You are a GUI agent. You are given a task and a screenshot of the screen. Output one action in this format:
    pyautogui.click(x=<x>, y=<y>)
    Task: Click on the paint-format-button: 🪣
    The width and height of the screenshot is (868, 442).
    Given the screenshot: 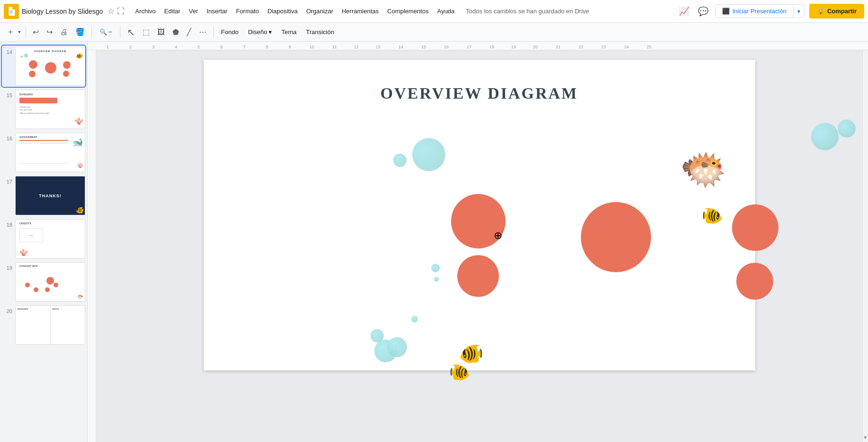 What is the action you would take?
    pyautogui.click(x=80, y=32)
    